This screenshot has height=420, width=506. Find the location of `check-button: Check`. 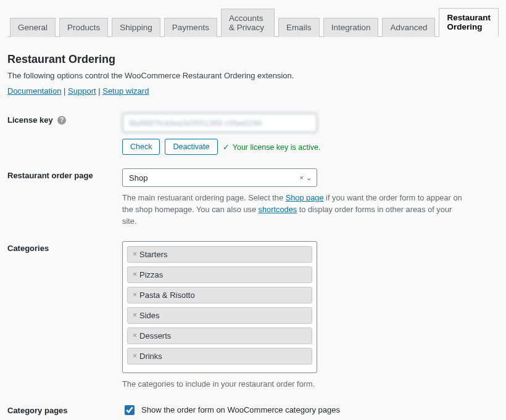

check-button: Check is located at coordinates (141, 147).